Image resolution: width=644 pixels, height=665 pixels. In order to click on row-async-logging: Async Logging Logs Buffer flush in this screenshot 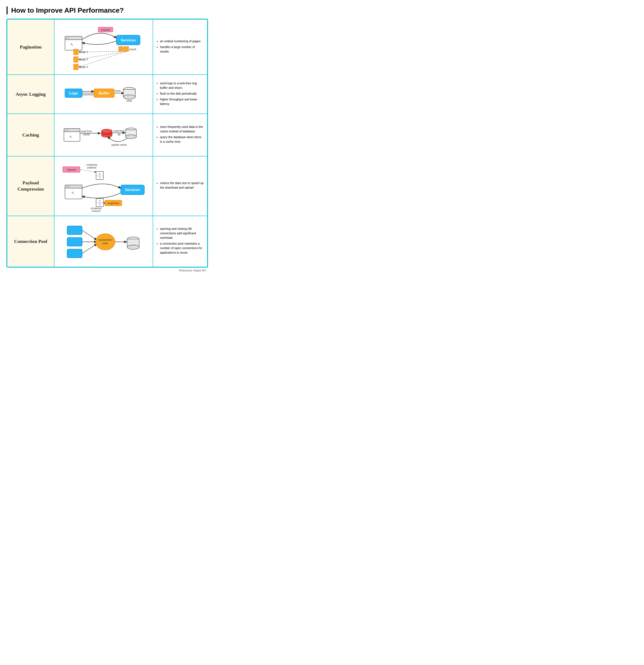, I will do `click(107, 94)`.